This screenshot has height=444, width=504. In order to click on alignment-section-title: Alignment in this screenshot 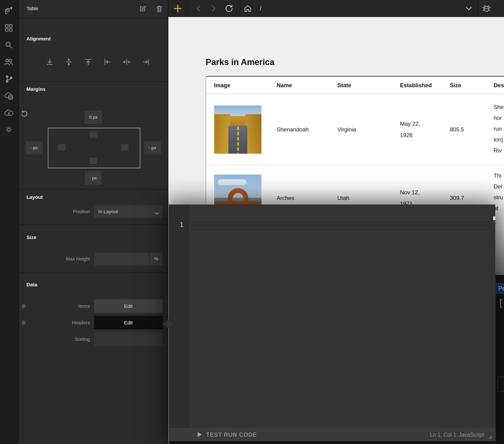, I will do `click(38, 39)`.